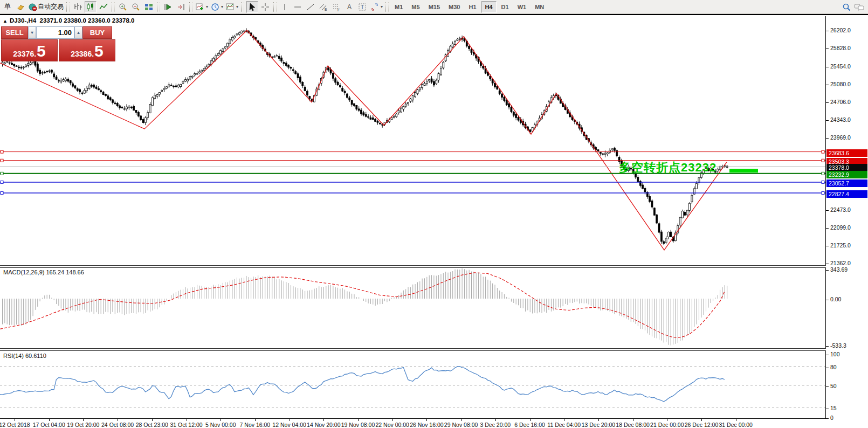  What do you see at coordinates (413, 385) in the screenshot?
I see `rsi-pane` at bounding box center [413, 385].